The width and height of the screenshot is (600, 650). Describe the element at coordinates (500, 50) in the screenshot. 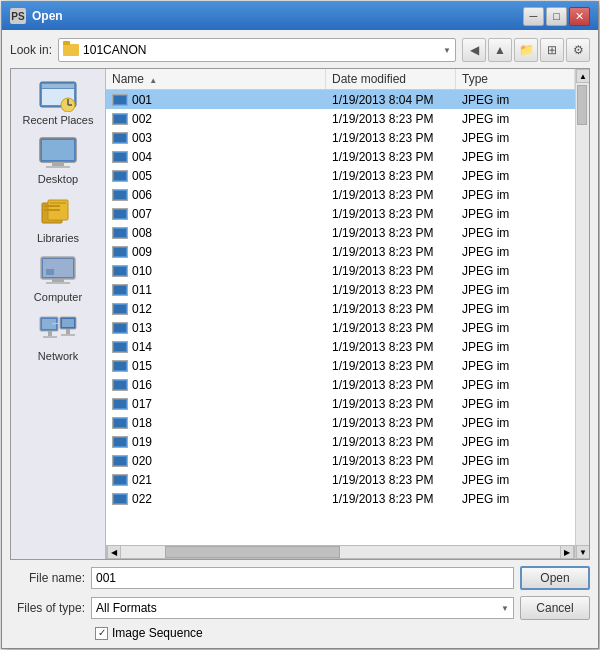

I see `up-button: ▲` at that location.